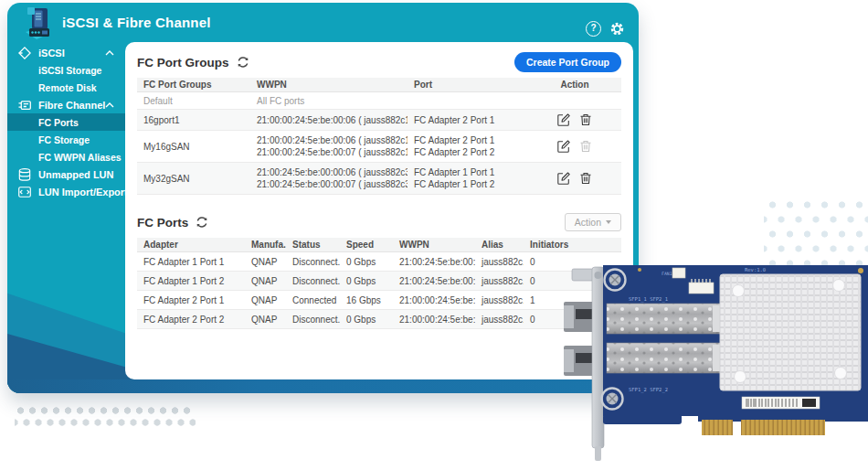 The height and width of the screenshot is (470, 868). Describe the element at coordinates (609, 222) in the screenshot. I see `caret-down-icon` at that location.